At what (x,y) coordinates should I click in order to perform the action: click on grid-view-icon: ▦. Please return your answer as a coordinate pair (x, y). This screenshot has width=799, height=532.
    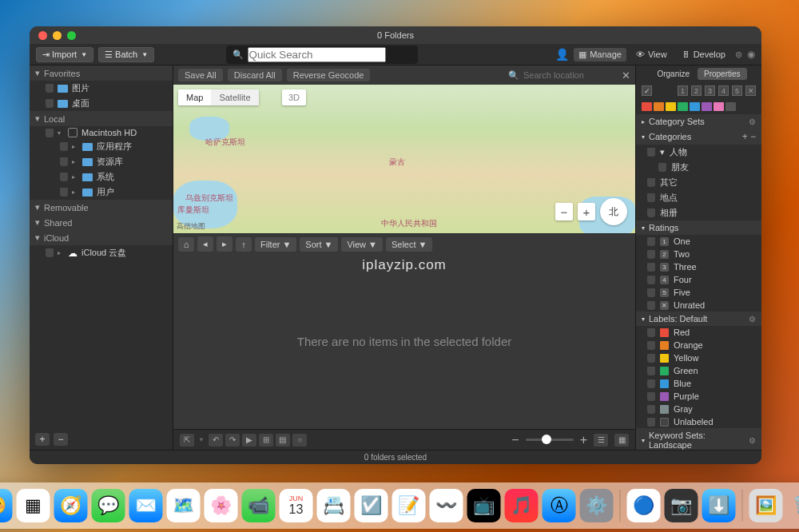
    Looking at the image, I should click on (622, 440).